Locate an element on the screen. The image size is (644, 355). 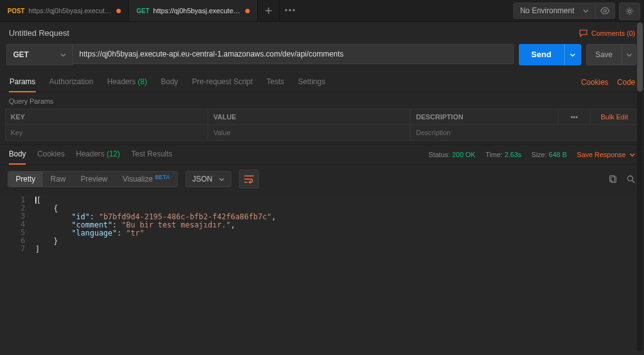
resp-tab-body: Body is located at coordinates (18, 155).